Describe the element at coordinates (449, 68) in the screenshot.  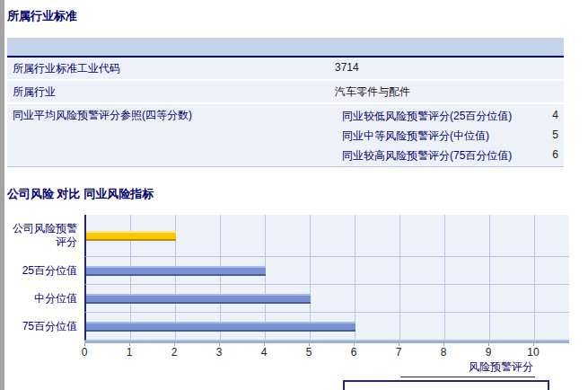
I see `industry-code-value: 3714` at that location.